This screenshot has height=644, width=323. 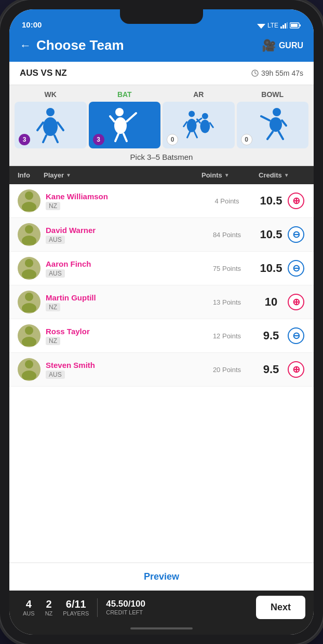 What do you see at coordinates (125, 119) in the screenshot?
I see `position-bat: BAT 3` at bounding box center [125, 119].